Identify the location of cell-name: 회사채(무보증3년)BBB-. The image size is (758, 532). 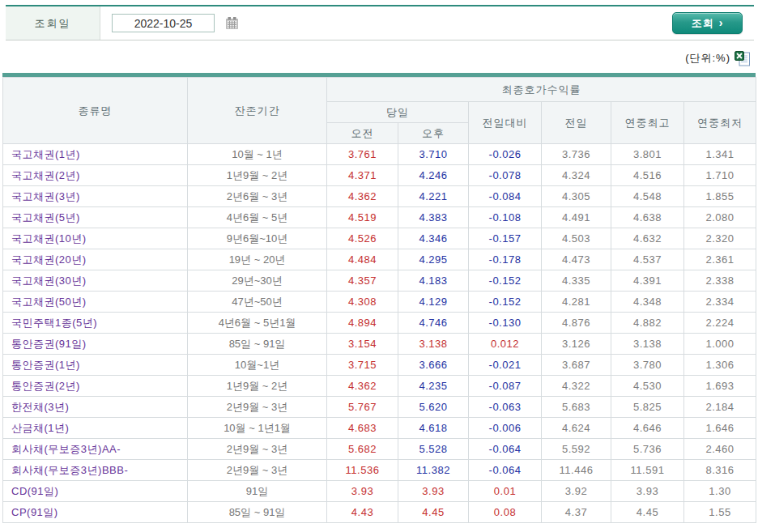
(96, 470).